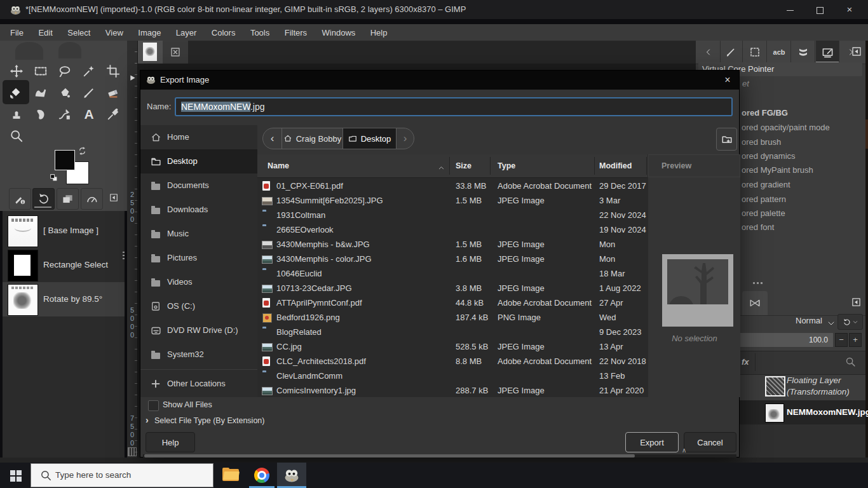 Image resolution: width=868 pixels, height=488 pixels. What do you see at coordinates (850, 363) in the screenshot?
I see `layer-search-icon` at bounding box center [850, 363].